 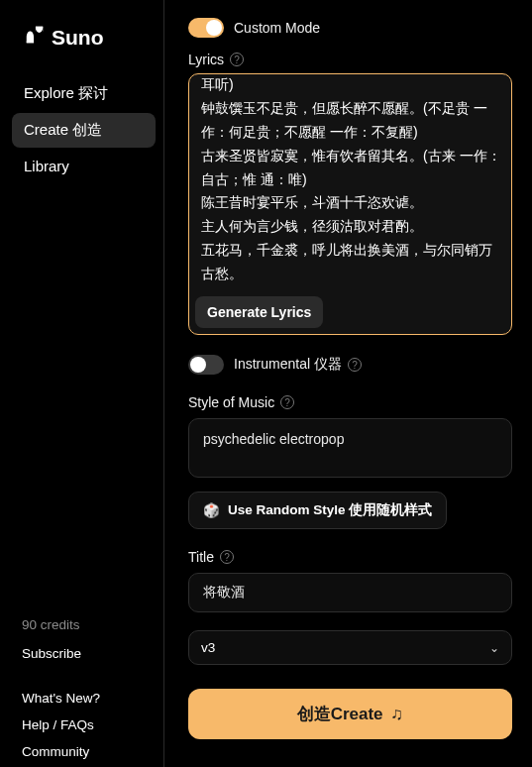 What do you see at coordinates (237, 59) in the screenshot?
I see `lyrics-help-icon: ?` at bounding box center [237, 59].